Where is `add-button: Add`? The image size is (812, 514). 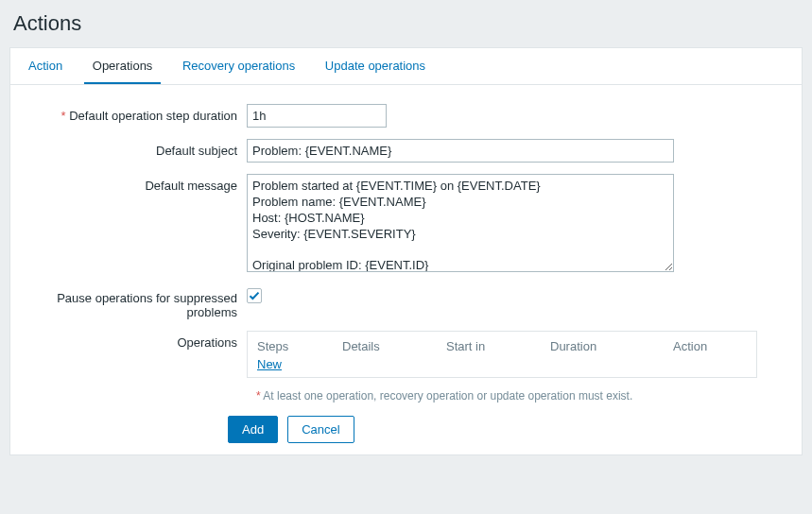 add-button: Add is located at coordinates (253, 429).